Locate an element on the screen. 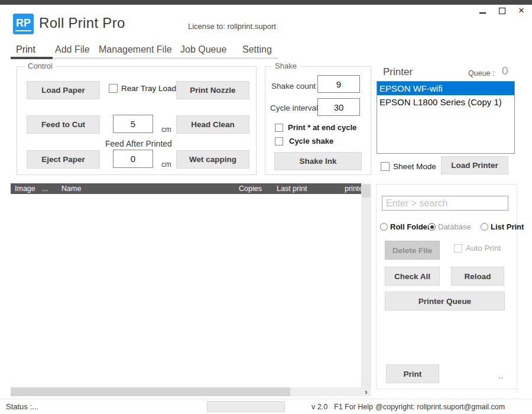  cycle-shake-checkbox is located at coordinates (279, 141).